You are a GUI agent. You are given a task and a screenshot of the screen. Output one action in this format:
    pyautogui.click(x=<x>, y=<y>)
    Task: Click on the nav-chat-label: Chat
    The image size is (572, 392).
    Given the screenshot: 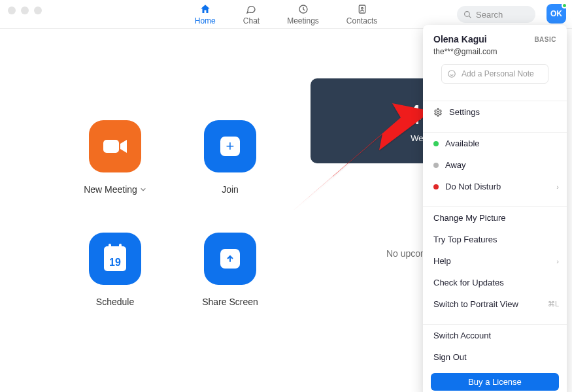 What is the action you would take?
    pyautogui.click(x=251, y=21)
    